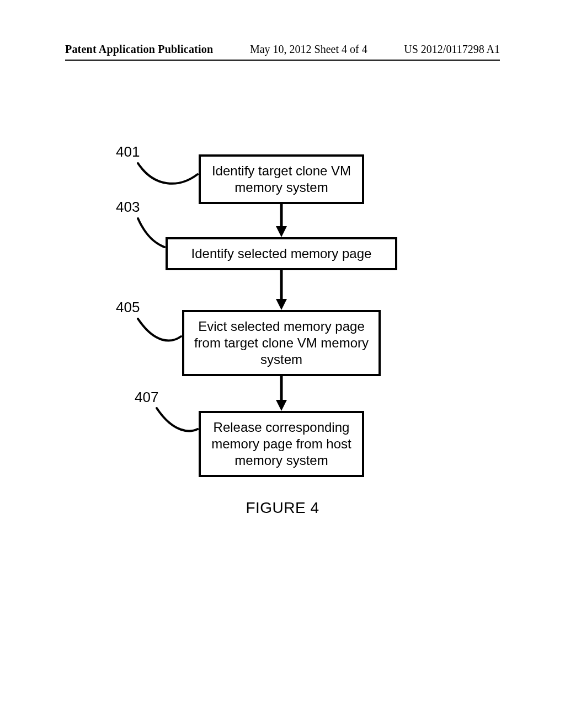 This screenshot has width=565, height=728. What do you see at coordinates (281, 444) in the screenshot?
I see `flow-step-407: Release corresponding memory page from h…` at bounding box center [281, 444].